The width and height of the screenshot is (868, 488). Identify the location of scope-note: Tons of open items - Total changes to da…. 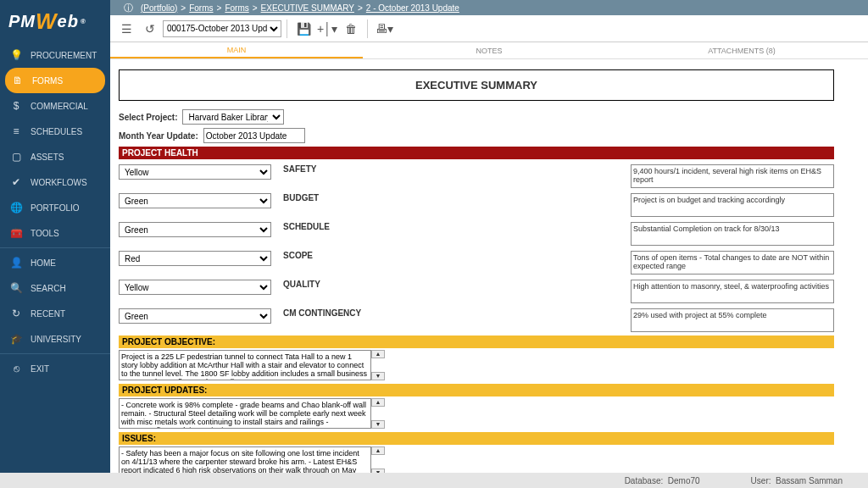
(732, 263).